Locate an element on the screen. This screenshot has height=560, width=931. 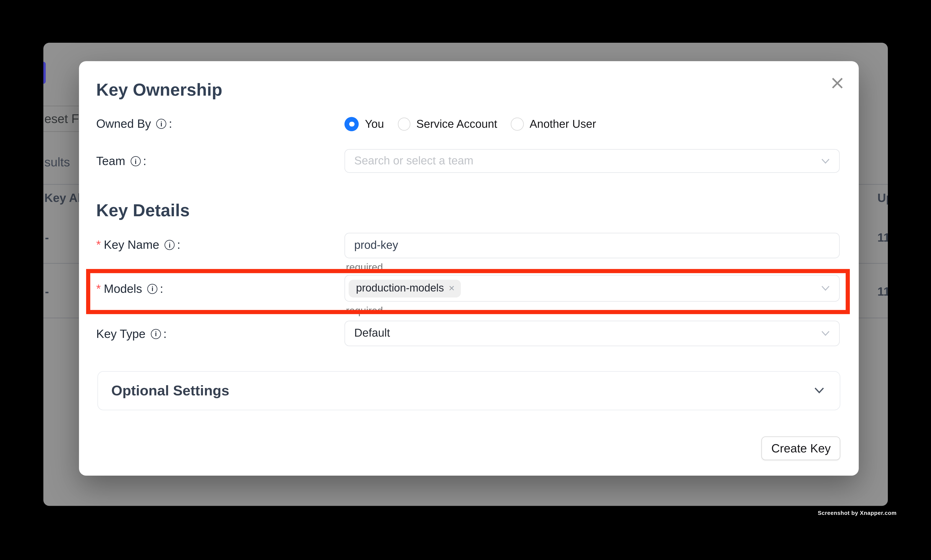
watermark-text: Screenshot by Xnapper.com is located at coordinates (857, 512).